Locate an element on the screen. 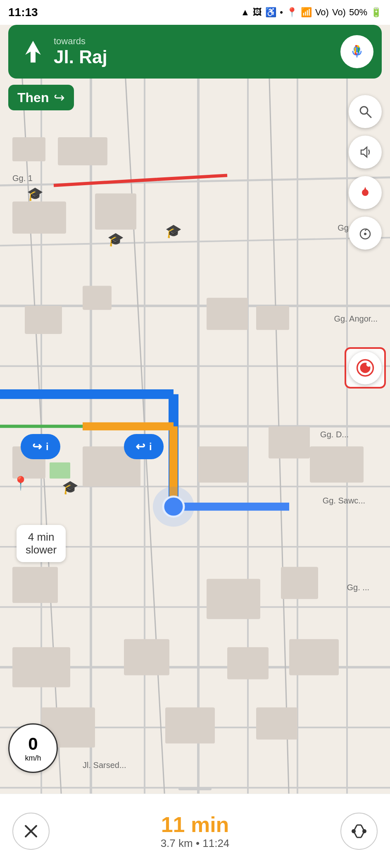 This screenshot has height=868, width=390. slower-word: slower is located at coordinates (41, 550).